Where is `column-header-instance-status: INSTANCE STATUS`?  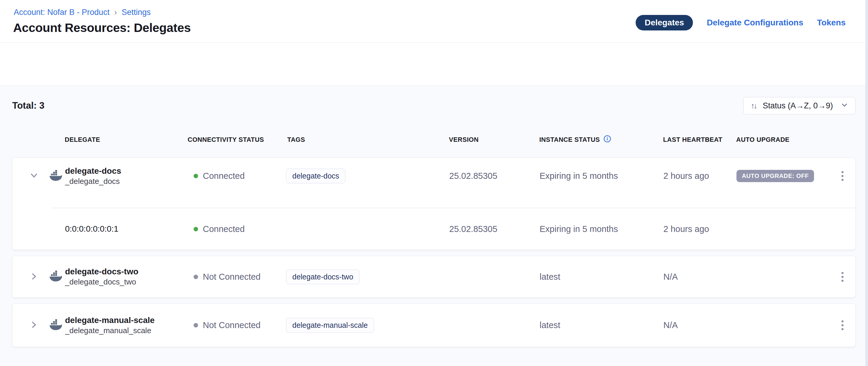 column-header-instance-status: INSTANCE STATUS is located at coordinates (601, 140).